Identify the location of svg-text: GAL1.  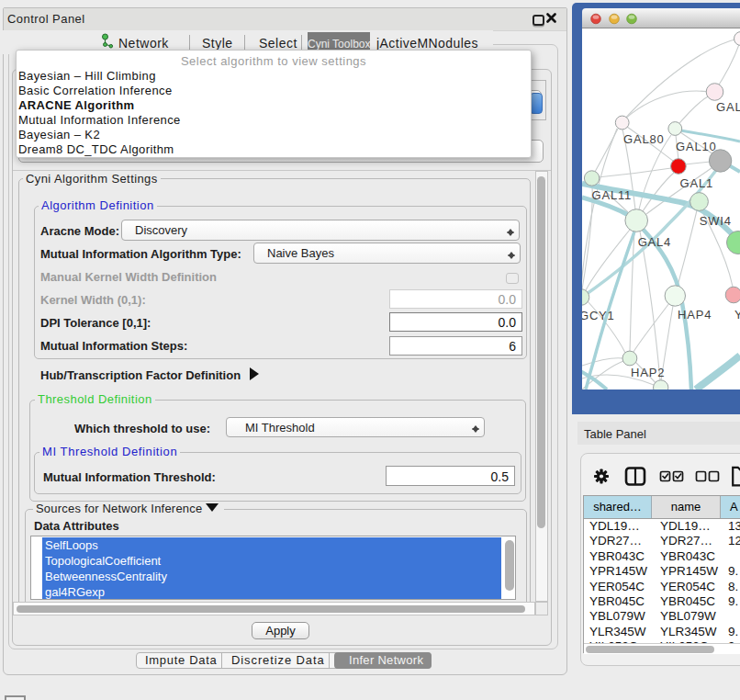
(697, 184).